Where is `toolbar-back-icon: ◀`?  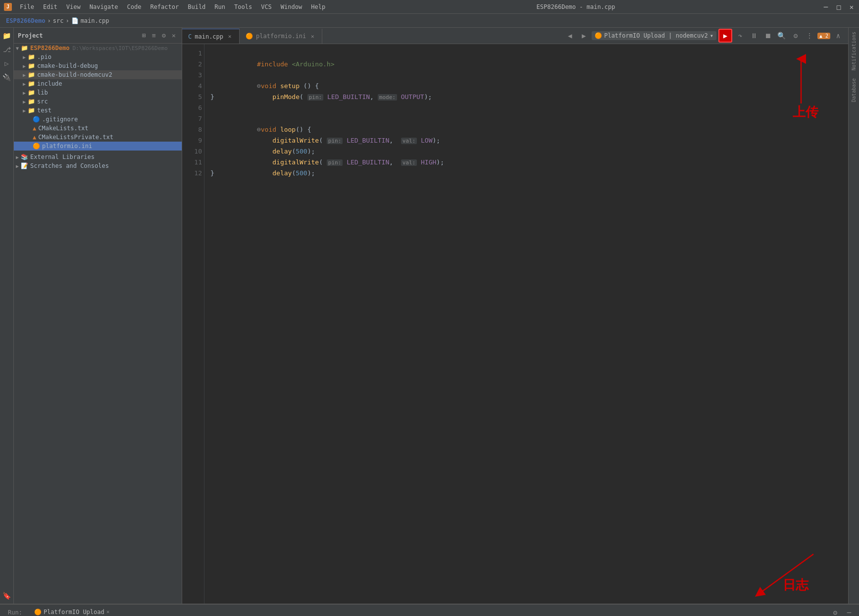
toolbar-back-icon: ◀ is located at coordinates (570, 36).